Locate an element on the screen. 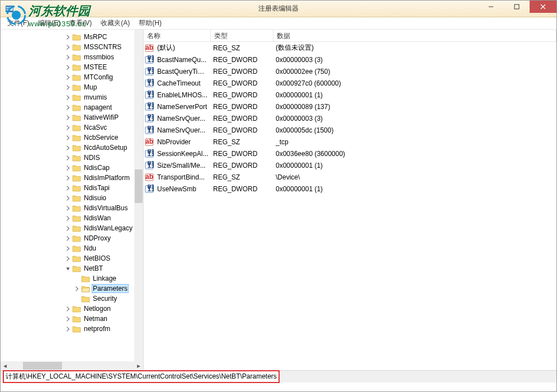 This screenshot has width=557, height=392. tree-item: Linkage is located at coordinates (72, 278).